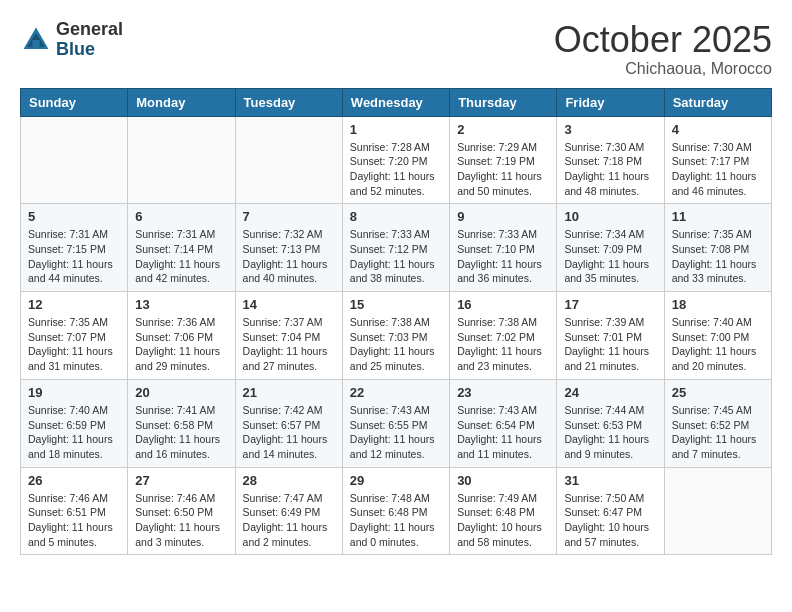 The width and height of the screenshot is (792, 612). Describe the element at coordinates (610, 304) in the screenshot. I see `day-number: 17` at that location.